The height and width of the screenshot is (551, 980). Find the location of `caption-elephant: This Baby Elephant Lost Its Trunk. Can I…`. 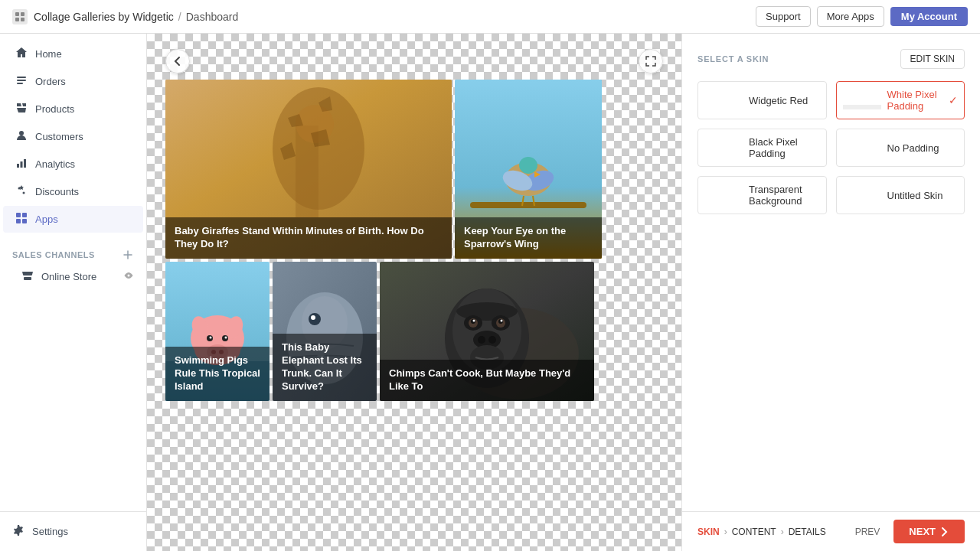

caption-elephant: This Baby Elephant Lost Its Trunk. Can I… is located at coordinates (325, 367).